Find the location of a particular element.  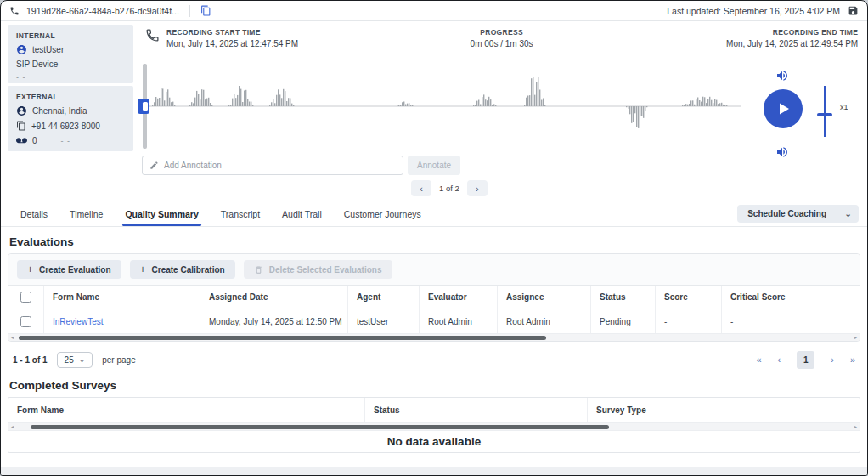

first-page-icon: « is located at coordinates (758, 360).